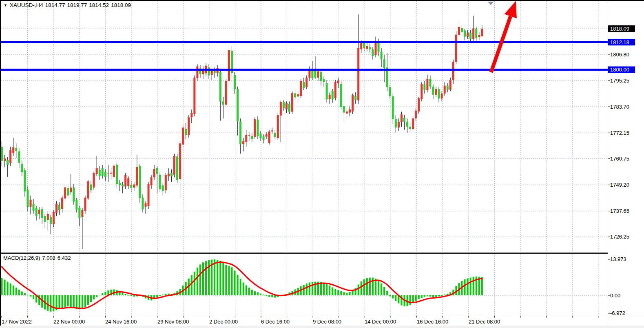  Describe the element at coordinates (485, 322) in the screenshot. I see `time-axis-label: 21 Dec 08:00` at that location.